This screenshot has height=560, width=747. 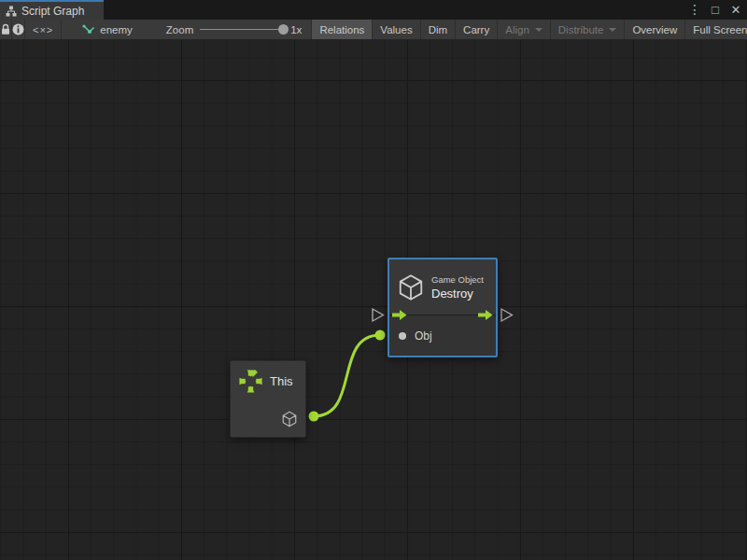 I want to click on obj-input-port, so click(x=402, y=336).